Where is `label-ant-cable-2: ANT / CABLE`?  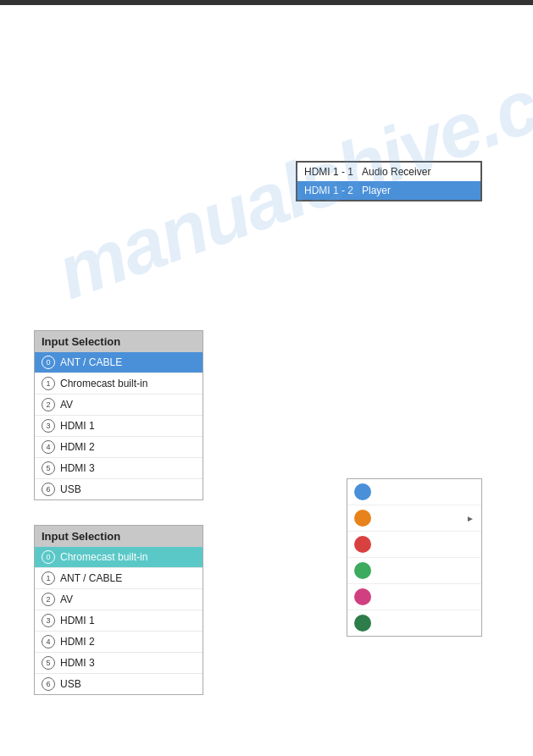 label-ant-cable-2: ANT / CABLE is located at coordinates (92, 578).